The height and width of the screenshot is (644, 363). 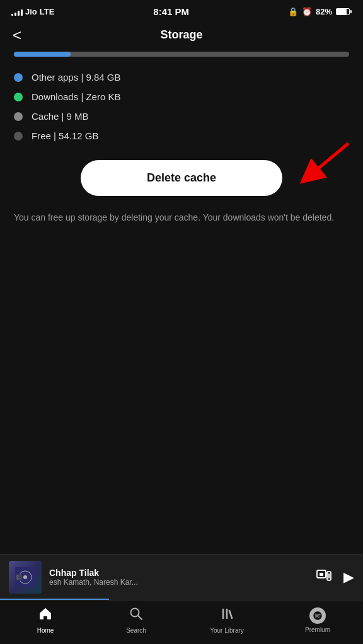 I want to click on battery-percent: 82%, so click(x=324, y=11).